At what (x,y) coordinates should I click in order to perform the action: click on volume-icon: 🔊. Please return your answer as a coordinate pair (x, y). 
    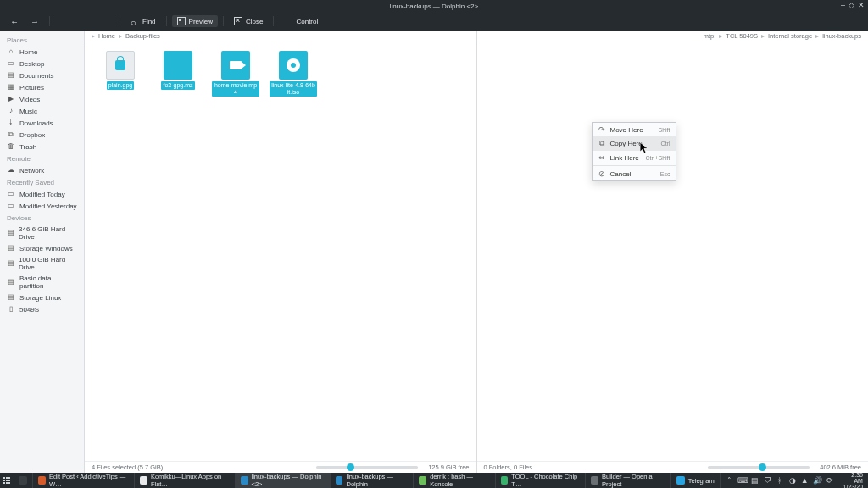
    Looking at the image, I should click on (817, 480).